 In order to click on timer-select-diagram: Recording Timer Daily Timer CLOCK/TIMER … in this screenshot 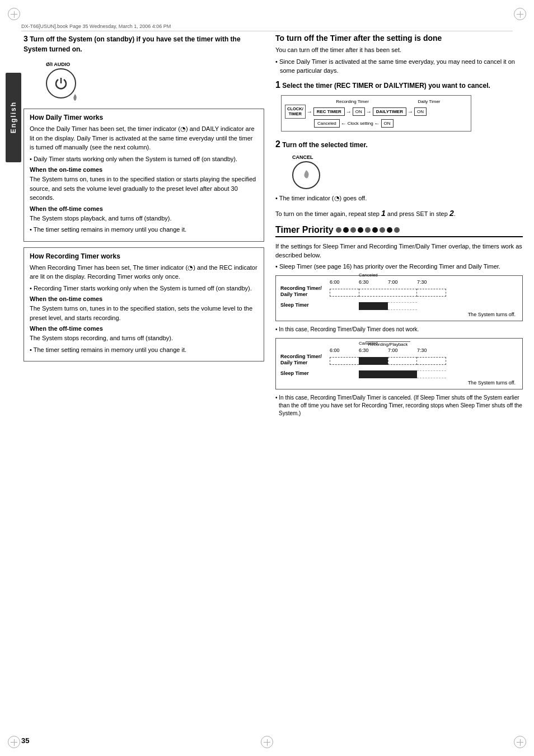, I will do `click(376, 114)`.